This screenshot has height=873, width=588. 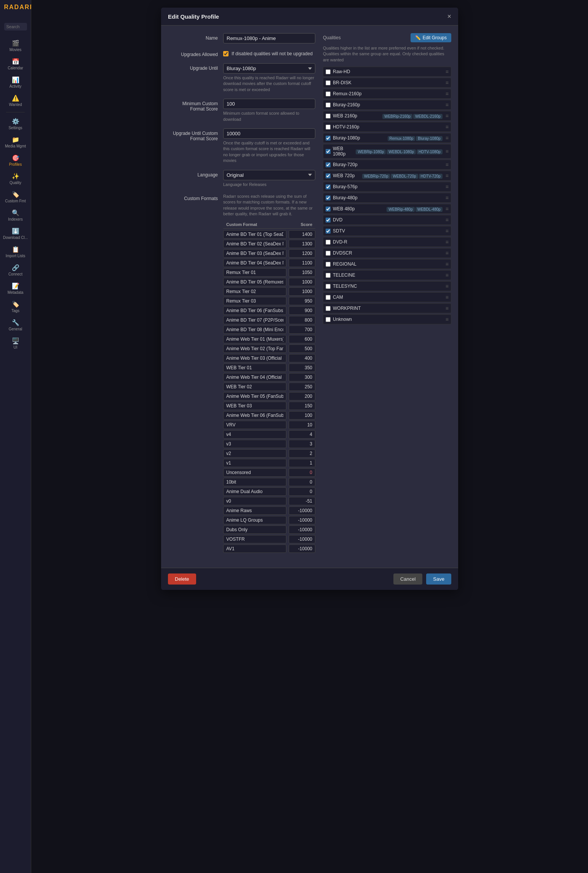 I want to click on sidebar-item-ui: 🖥️ UI, so click(x=15, y=343).